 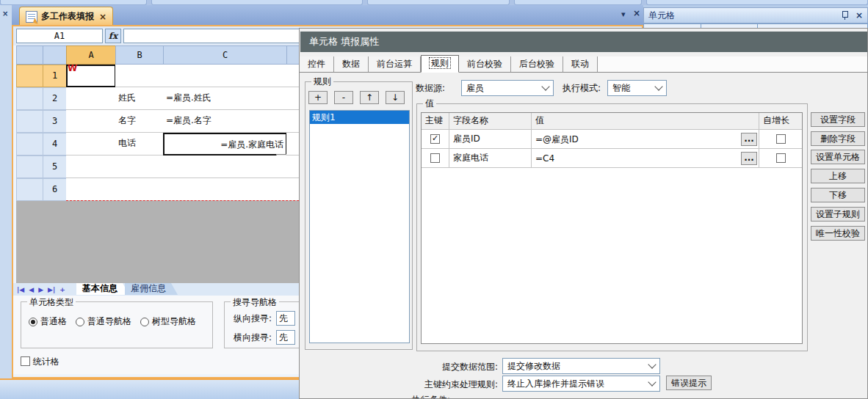 I want to click on sheet-nav-button: ▶|, so click(x=51, y=290).